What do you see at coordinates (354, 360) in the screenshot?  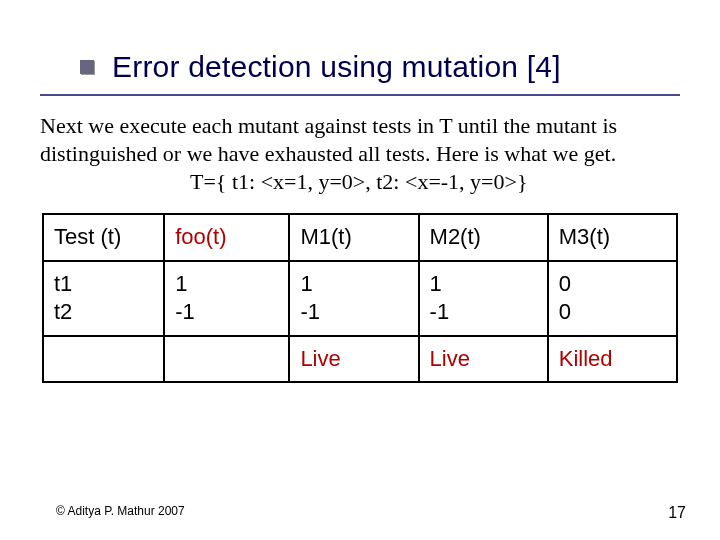 I see `cell-status-m1: Live` at bounding box center [354, 360].